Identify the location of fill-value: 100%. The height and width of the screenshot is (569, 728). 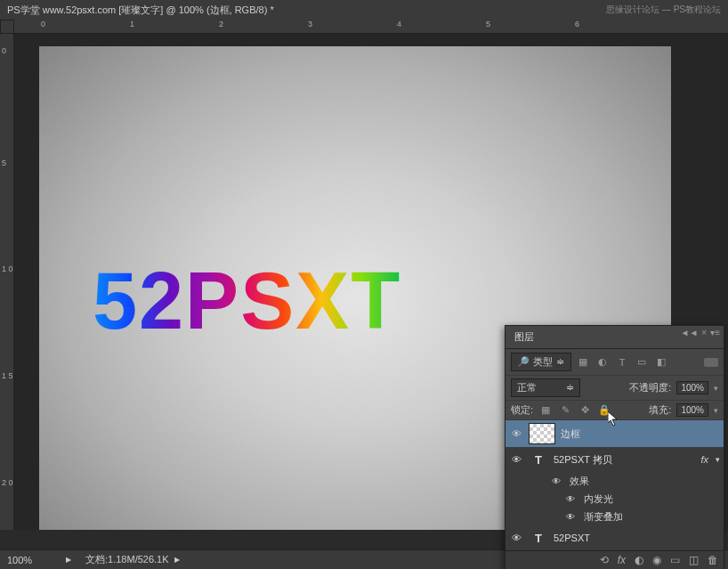
(692, 410).